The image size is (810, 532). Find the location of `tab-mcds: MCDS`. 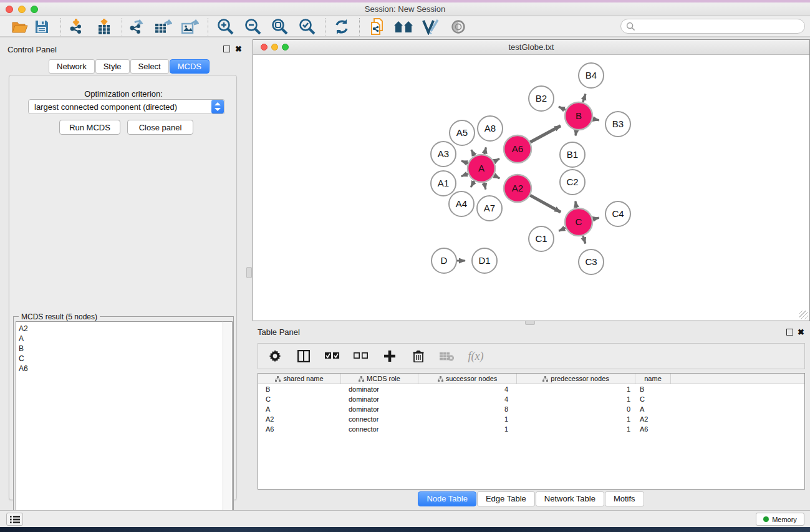

tab-mcds: MCDS is located at coordinates (190, 66).